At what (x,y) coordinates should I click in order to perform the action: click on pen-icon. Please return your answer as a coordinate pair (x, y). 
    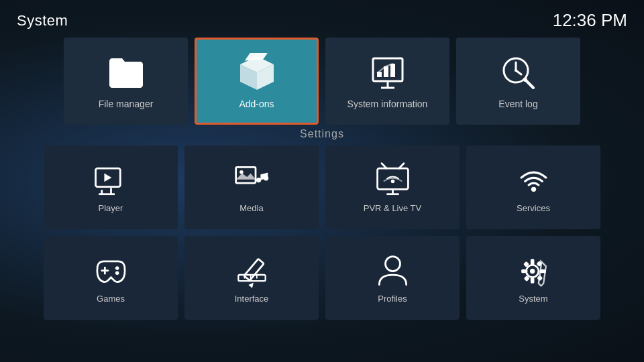
    Looking at the image, I should click on (252, 271).